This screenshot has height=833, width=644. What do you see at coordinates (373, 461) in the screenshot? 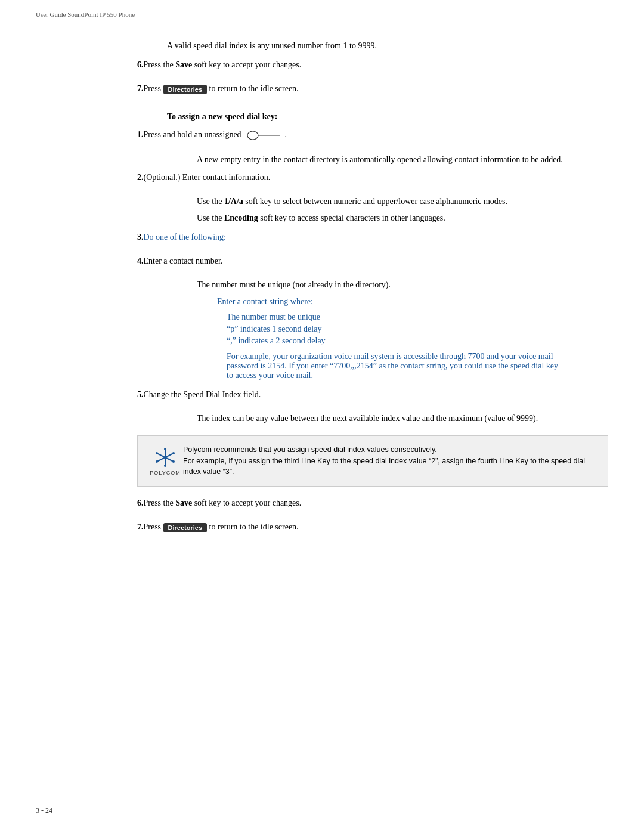
I see `note-box: POLYCOM Polycom recommends that you assi…` at bounding box center [373, 461].